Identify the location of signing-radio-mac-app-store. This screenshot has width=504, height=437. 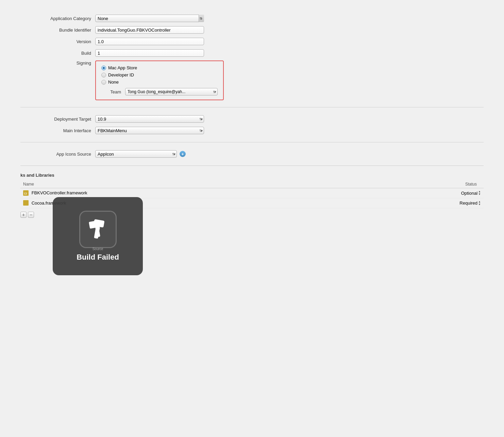
(104, 68).